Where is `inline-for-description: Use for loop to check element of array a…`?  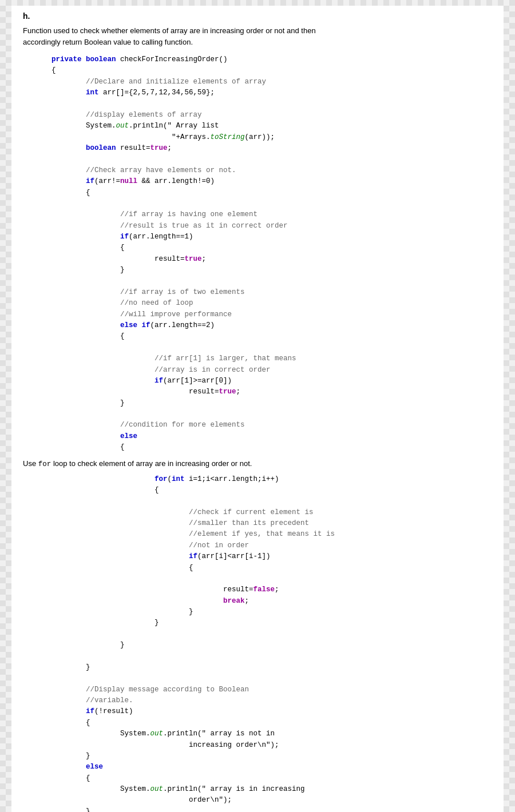 inline-for-description: Use for loop to check element of array a… is located at coordinates (258, 464).